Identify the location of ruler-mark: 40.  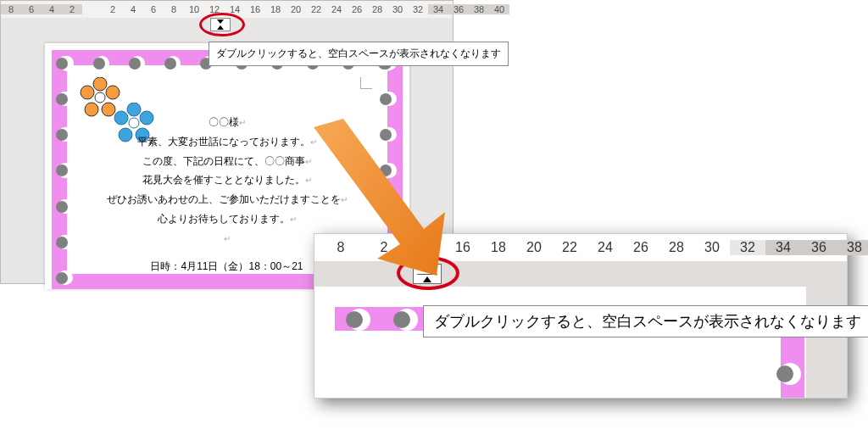
(499, 9).